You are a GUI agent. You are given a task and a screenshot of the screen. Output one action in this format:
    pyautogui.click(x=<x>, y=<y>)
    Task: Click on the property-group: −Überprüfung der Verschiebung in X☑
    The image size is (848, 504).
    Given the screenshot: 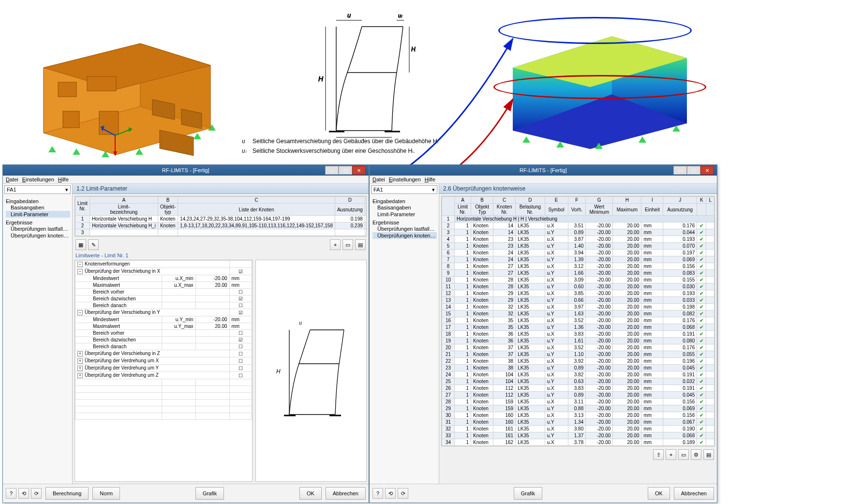 What is the action you would take?
    pyautogui.click(x=164, y=272)
    